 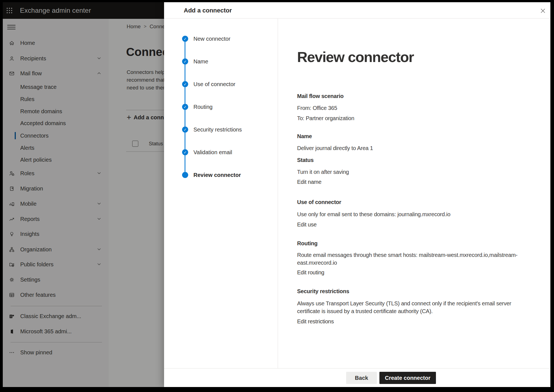 What do you see at coordinates (415, 148) in the screenshot?
I see `connector-name-value: Deliver journal directly to Area 1` at bounding box center [415, 148].